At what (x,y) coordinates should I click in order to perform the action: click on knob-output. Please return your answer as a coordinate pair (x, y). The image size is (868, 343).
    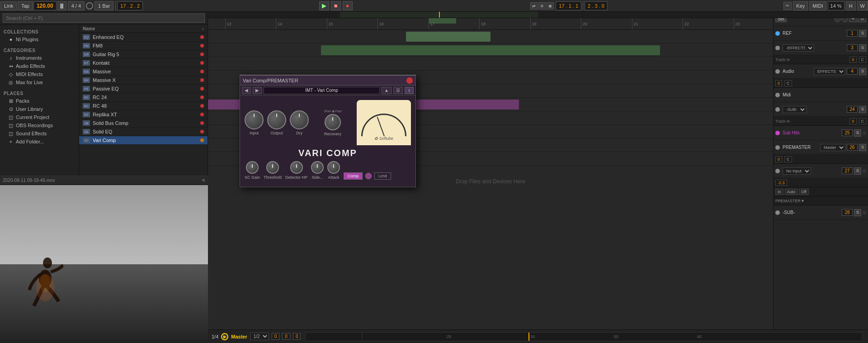
    Looking at the image, I should click on (277, 120).